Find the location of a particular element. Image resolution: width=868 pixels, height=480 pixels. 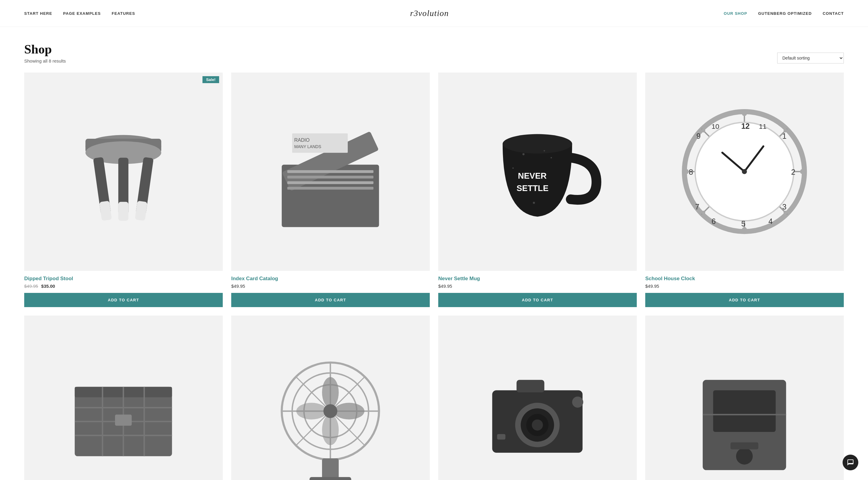

results-count: Showing all 8 results is located at coordinates (45, 61).